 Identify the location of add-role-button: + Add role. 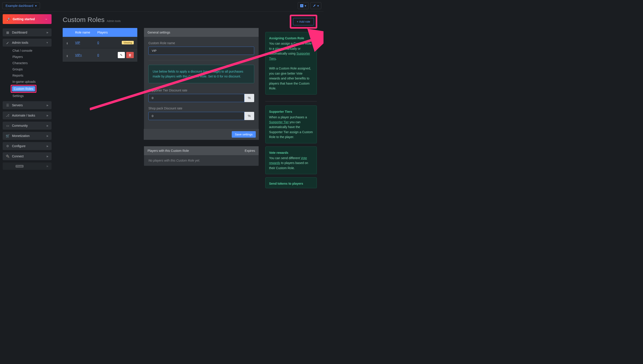
(303, 22).